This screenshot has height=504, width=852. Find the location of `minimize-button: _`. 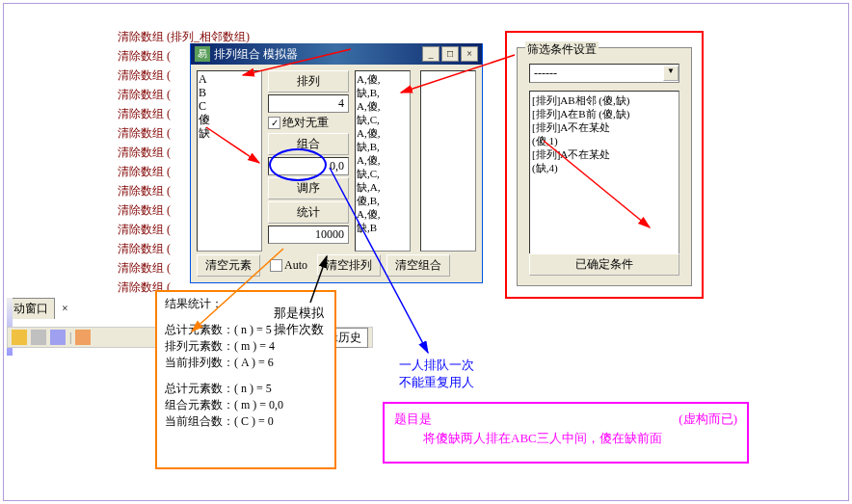

minimize-button: _ is located at coordinates (431, 54).